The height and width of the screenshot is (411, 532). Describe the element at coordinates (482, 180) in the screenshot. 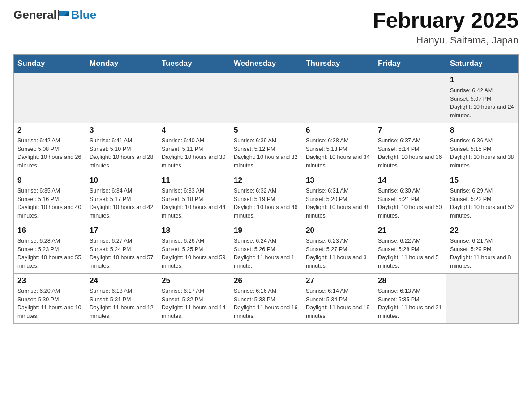

I see `day-number: 15` at that location.